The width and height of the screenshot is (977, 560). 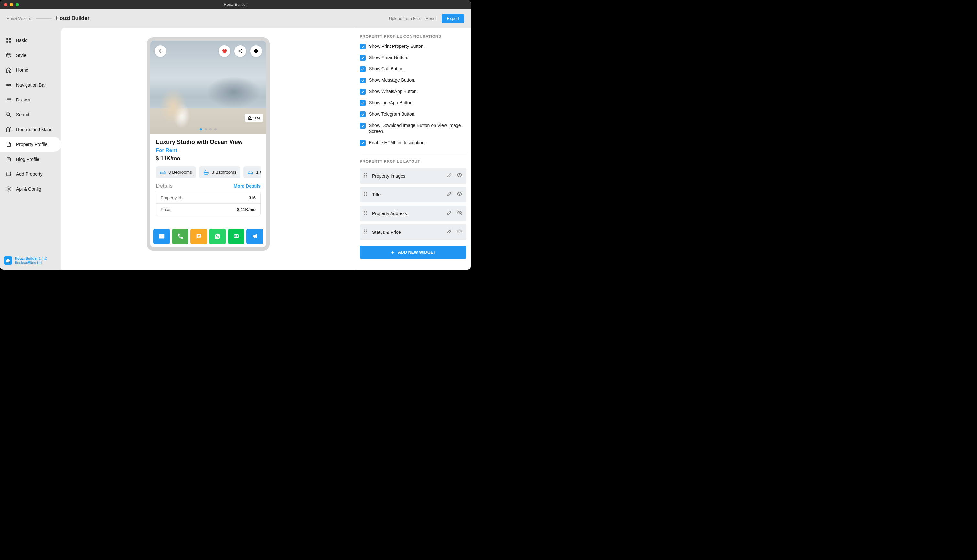 What do you see at coordinates (208, 88) in the screenshot?
I see `property-image: 1/4` at bounding box center [208, 88].